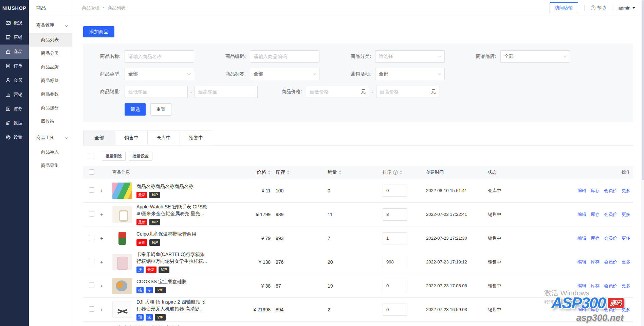 This screenshot has width=644, height=326. Describe the element at coordinates (395, 172) in the screenshot. I see `sort-help-icon: ?` at that location.